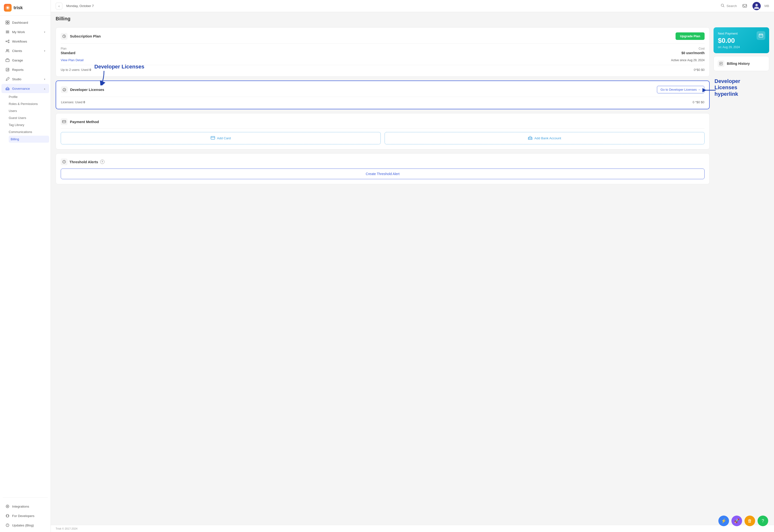  I want to click on back-button: ‹, so click(59, 6).